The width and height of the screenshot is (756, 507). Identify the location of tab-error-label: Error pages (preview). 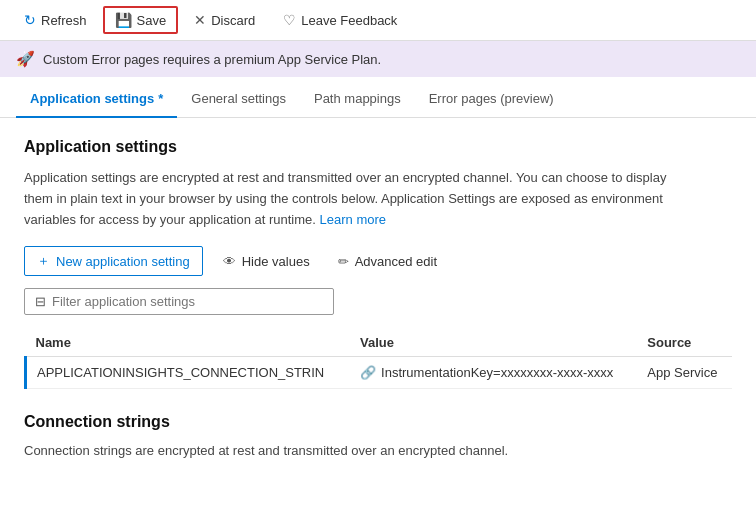
(492, 98).